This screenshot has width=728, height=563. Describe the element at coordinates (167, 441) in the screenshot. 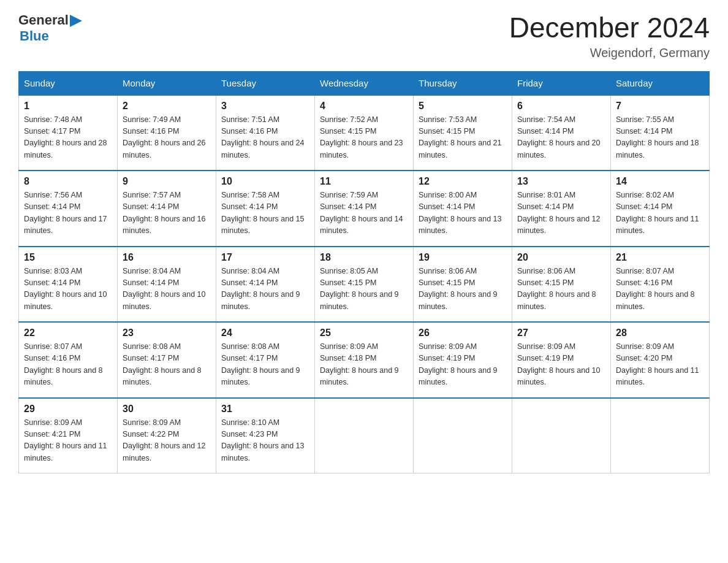

I see `day-info: Sunrise: 8:09 AMSunset: 4:22 PMDaylight:…` at that location.